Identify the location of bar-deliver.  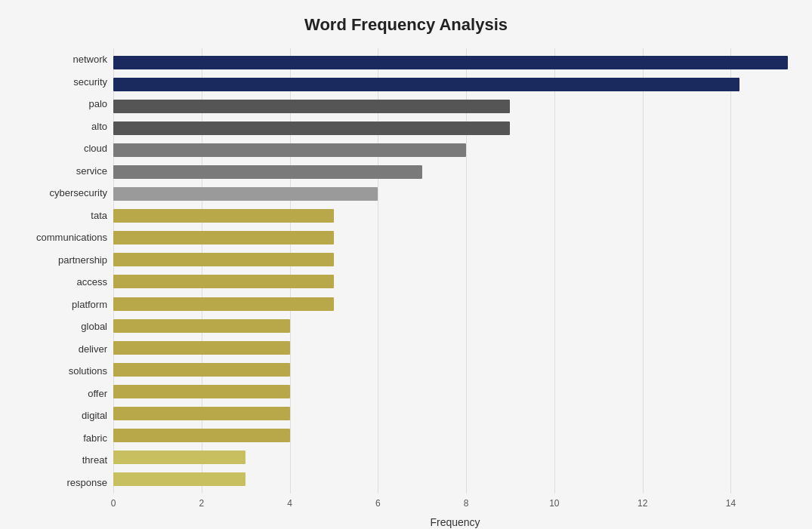
(202, 348).